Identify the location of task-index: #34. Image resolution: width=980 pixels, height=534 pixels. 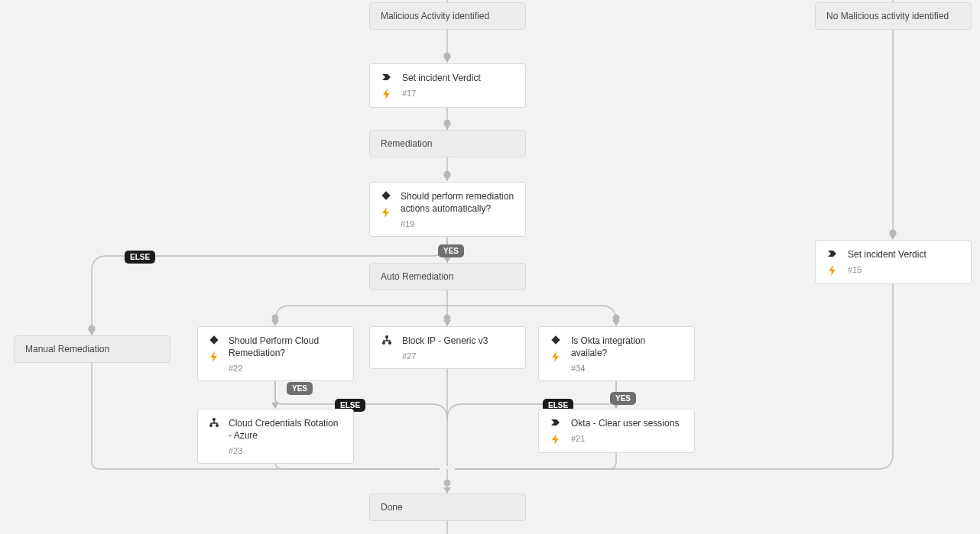
(627, 368).